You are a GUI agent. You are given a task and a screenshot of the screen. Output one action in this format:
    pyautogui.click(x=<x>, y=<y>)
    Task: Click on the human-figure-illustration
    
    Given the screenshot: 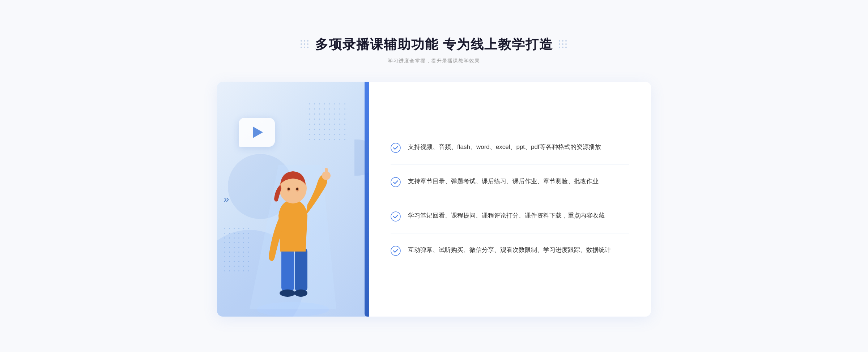 What is the action you would take?
    pyautogui.click(x=293, y=223)
    